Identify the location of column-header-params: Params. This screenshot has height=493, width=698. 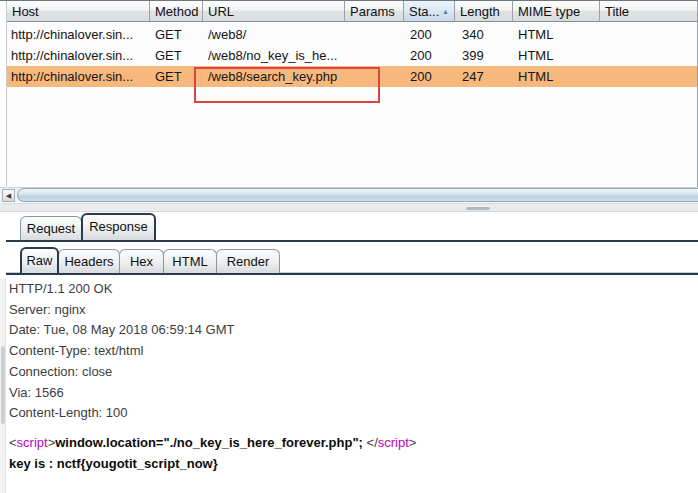
(374, 12).